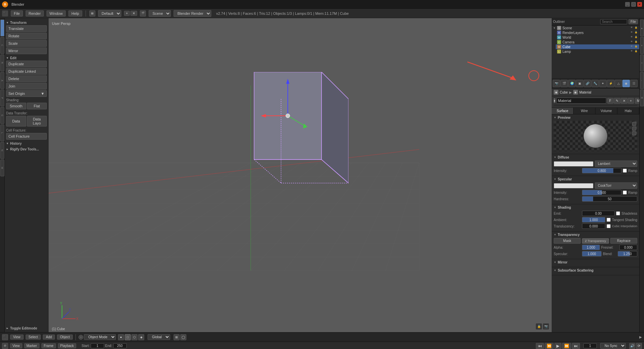 This screenshot has width=644, height=349. I want to click on set-origin-button: Set Origin ▼, so click(26, 94).